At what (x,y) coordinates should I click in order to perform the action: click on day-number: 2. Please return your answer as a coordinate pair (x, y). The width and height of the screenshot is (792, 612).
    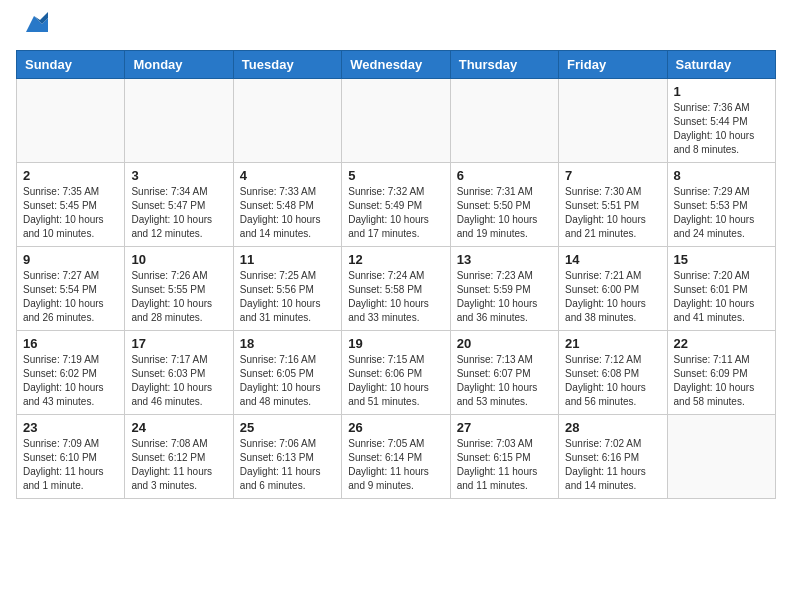
    Looking at the image, I should click on (70, 176).